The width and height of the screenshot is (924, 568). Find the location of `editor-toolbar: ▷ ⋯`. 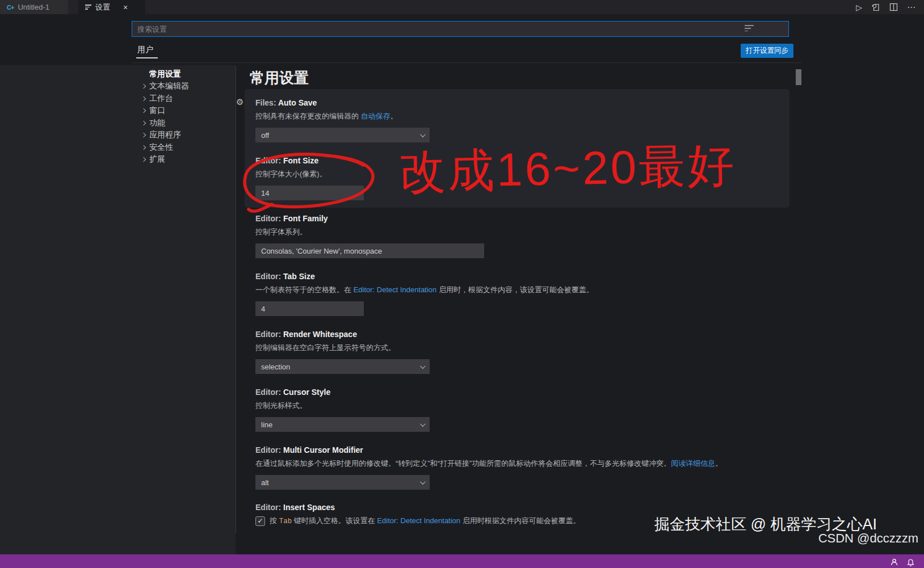

editor-toolbar: ▷ ⋯ is located at coordinates (886, 7).